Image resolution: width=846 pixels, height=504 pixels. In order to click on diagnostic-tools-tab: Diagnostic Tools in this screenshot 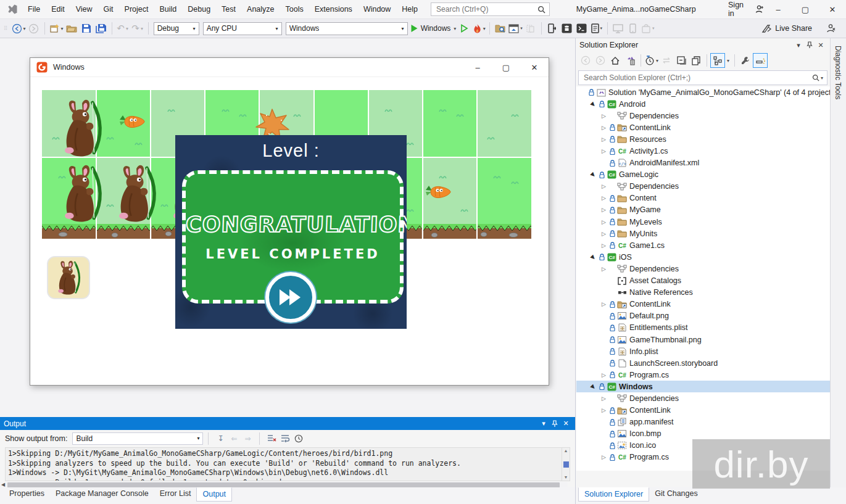, I will do `click(838, 263)`.